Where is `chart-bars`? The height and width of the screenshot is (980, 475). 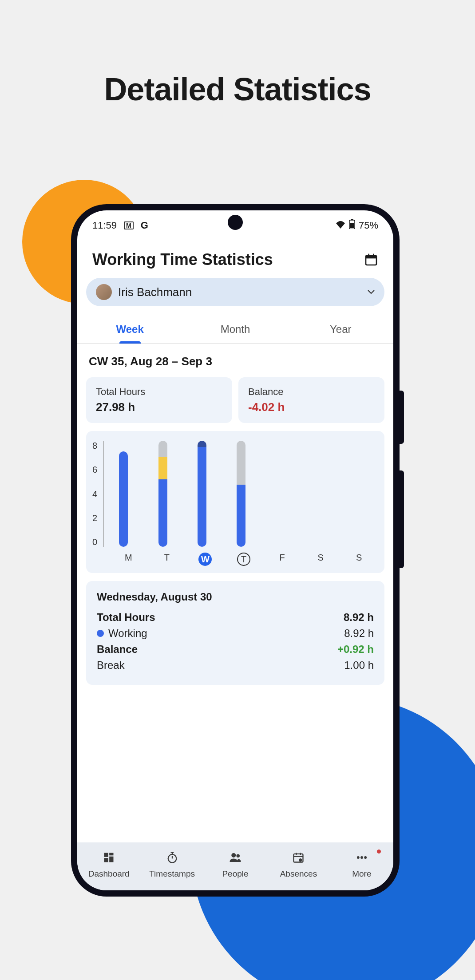 chart-bars is located at coordinates (241, 494).